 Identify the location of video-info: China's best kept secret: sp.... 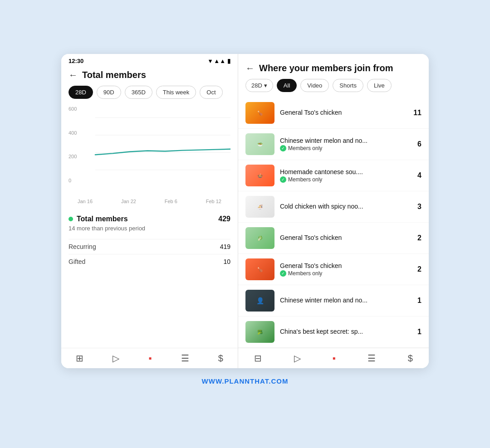
(343, 332).